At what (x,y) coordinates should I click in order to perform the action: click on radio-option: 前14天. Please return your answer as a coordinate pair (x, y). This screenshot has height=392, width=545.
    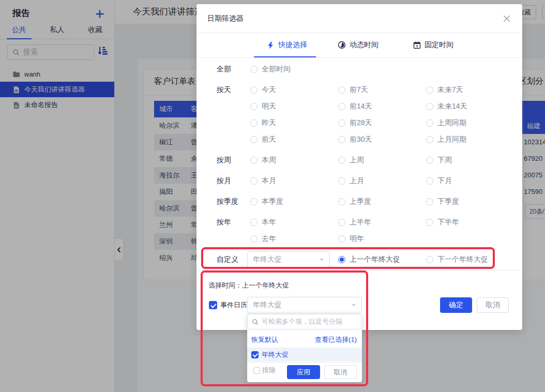
    Looking at the image, I should click on (382, 107).